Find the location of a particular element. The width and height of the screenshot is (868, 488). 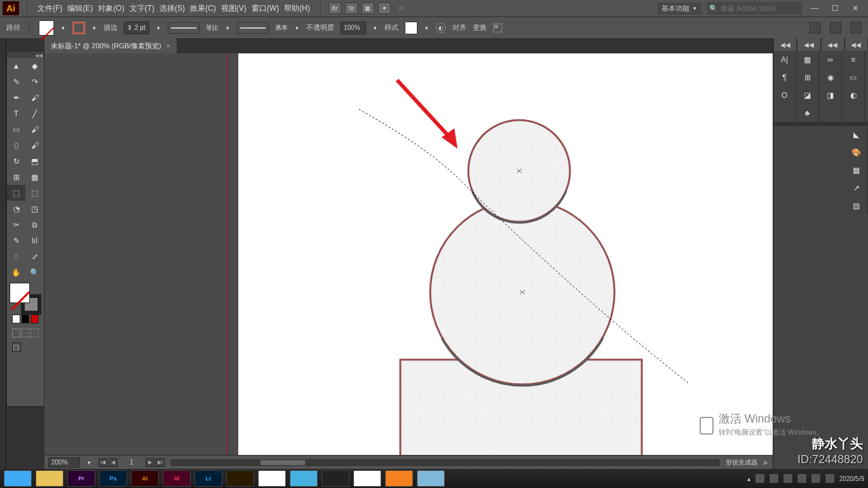

menu-文件: 文件(F) is located at coordinates (50, 9).